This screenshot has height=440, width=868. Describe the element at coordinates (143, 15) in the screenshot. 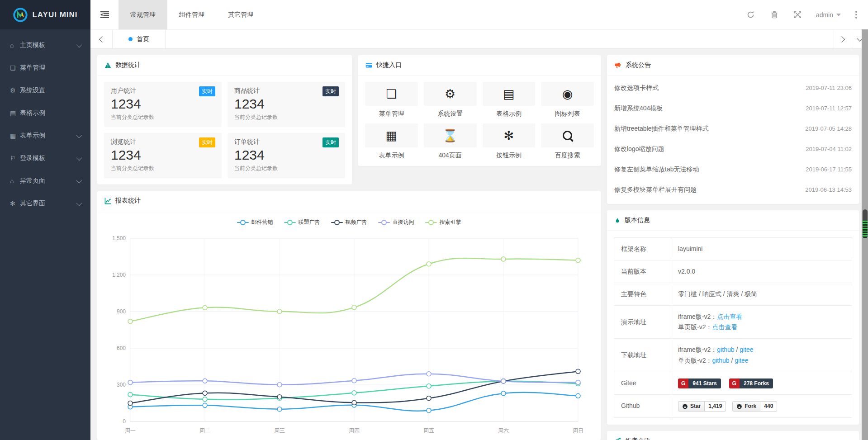

I see `top-nav-item-label: 常规管理` at that location.